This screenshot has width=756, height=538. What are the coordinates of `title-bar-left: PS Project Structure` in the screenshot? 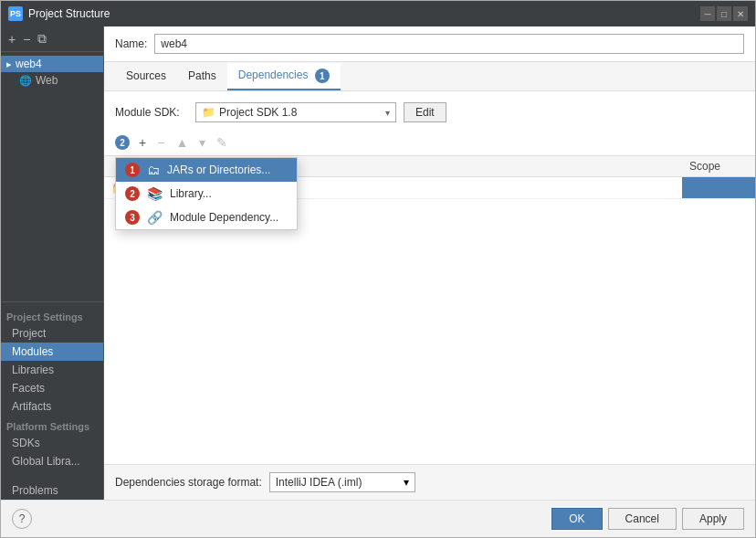 It's located at (58, 14).